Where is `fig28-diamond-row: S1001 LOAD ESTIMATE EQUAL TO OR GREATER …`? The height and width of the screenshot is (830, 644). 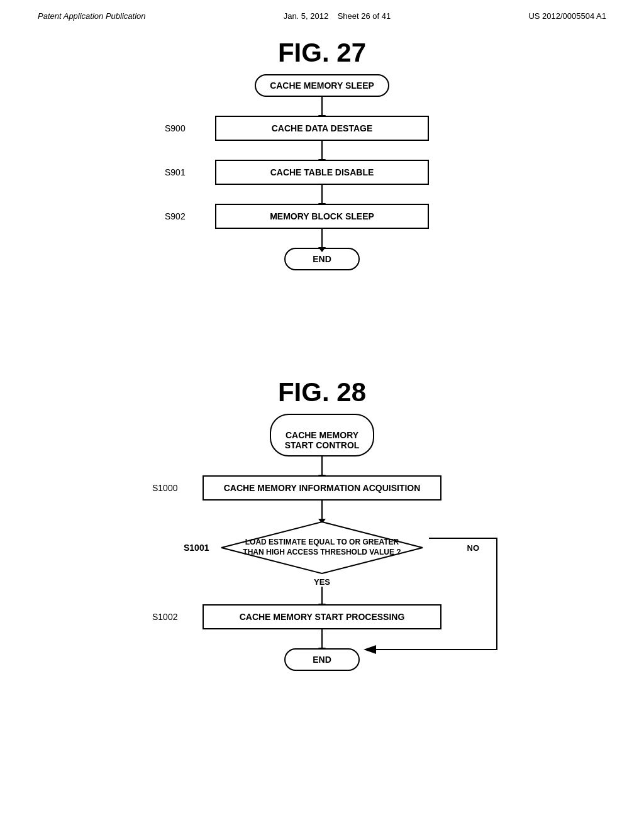
fig28-diamond-row: S1001 LOAD ESTIMATE EQUAL TO OR GREATER … is located at coordinates (322, 548).